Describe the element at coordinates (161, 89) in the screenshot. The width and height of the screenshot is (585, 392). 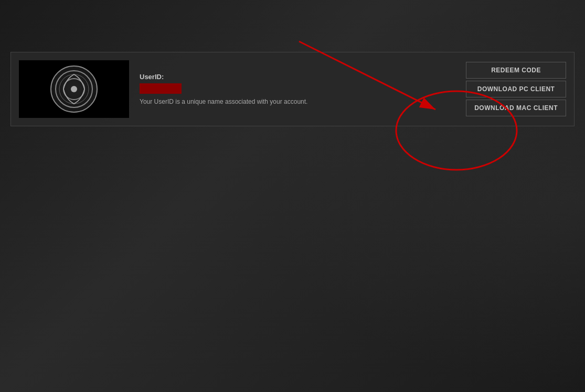
I see `userid-value` at that location.